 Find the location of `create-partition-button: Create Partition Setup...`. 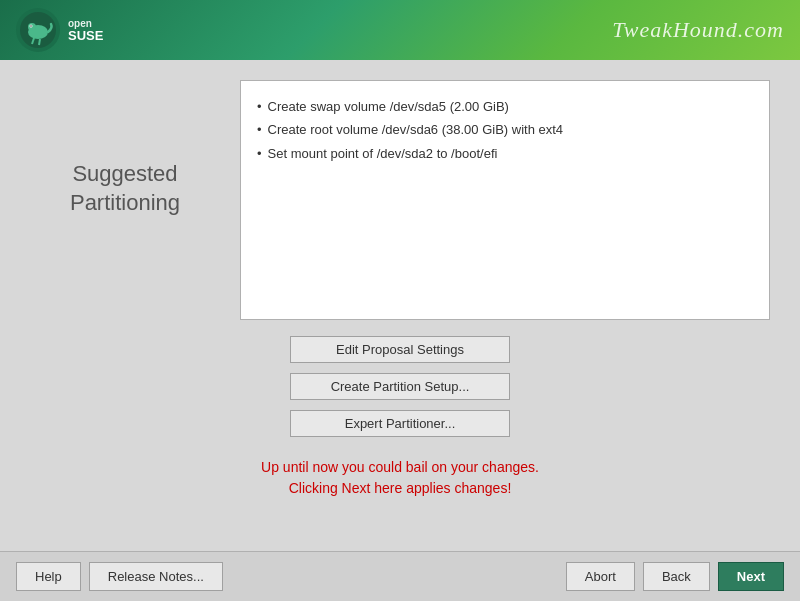

create-partition-button: Create Partition Setup... is located at coordinates (400, 386).